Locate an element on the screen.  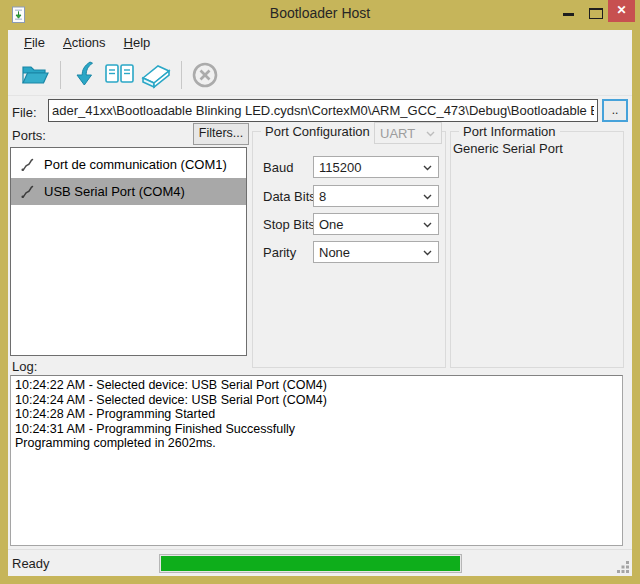
ports-label: Ports: is located at coordinates (29, 136).